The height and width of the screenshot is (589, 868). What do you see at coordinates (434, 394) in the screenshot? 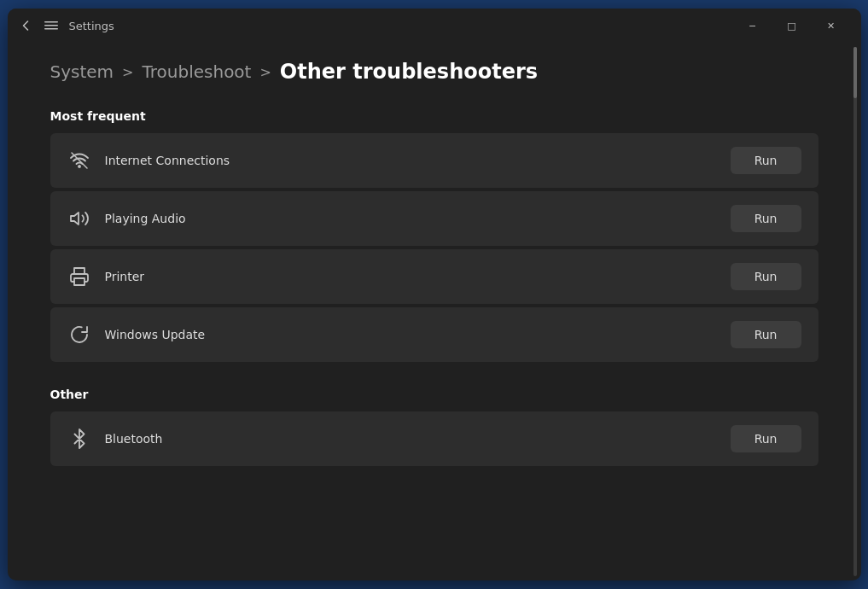
I see `other-heading: Other` at bounding box center [434, 394].